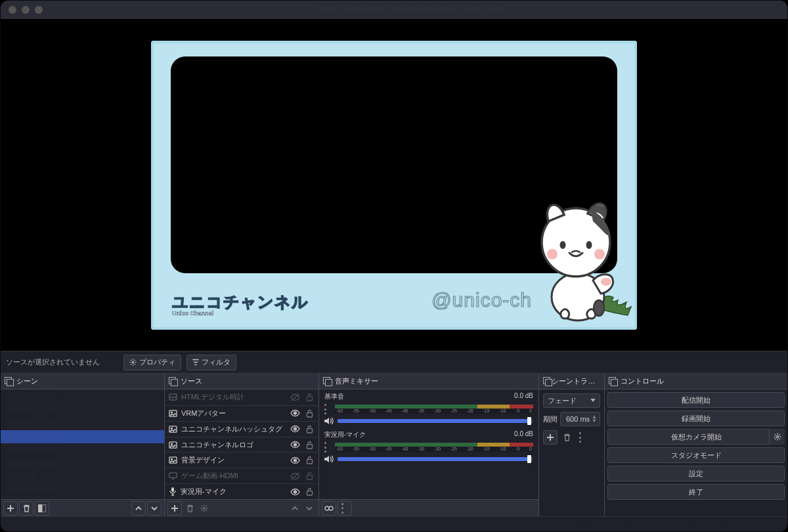 The width and height of the screenshot is (788, 532). What do you see at coordinates (582, 437) in the screenshot?
I see `transition-menu-button` at bounding box center [582, 437].